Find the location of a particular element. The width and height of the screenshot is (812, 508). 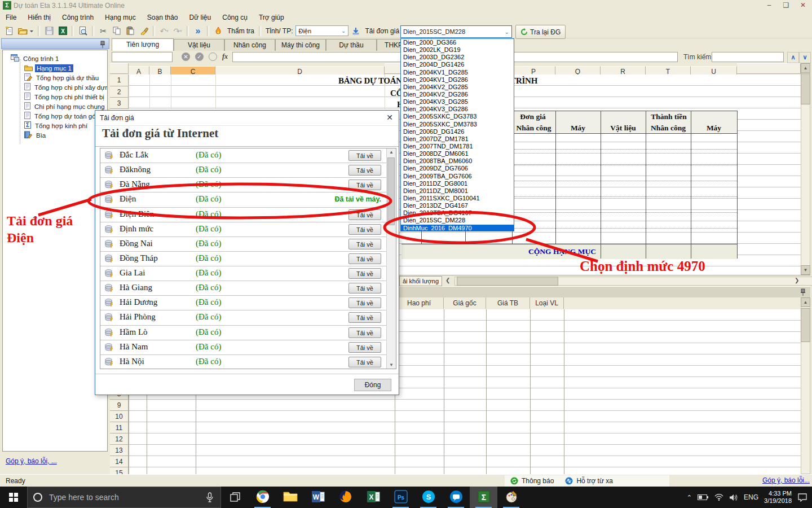

dropdown-item-5: Dien_2004KV1_DG286 is located at coordinates (457, 80).